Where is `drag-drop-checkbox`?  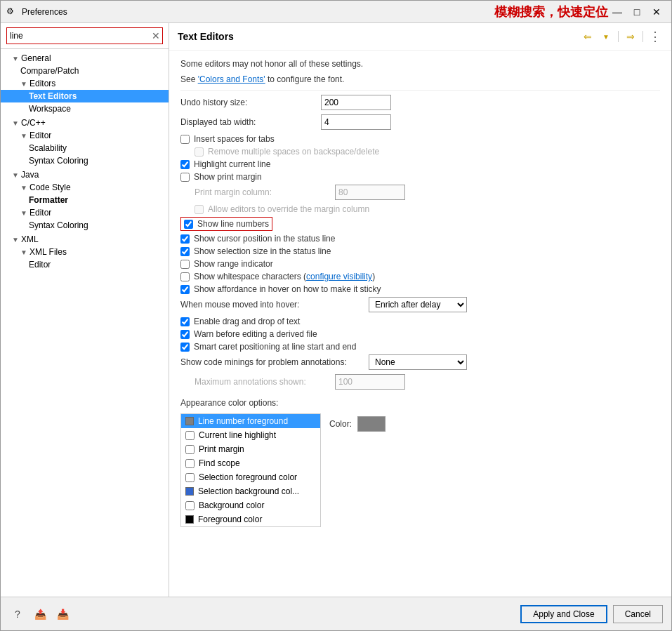
drag-drop-checkbox is located at coordinates (185, 321).